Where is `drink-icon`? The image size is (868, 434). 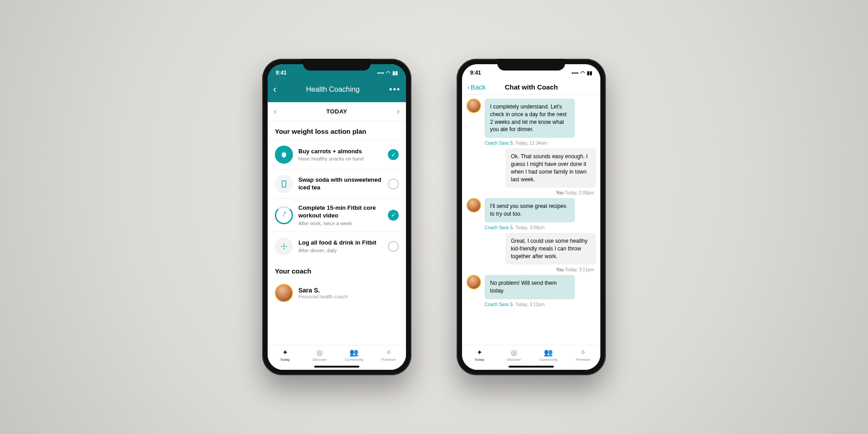
drink-icon is located at coordinates (284, 184).